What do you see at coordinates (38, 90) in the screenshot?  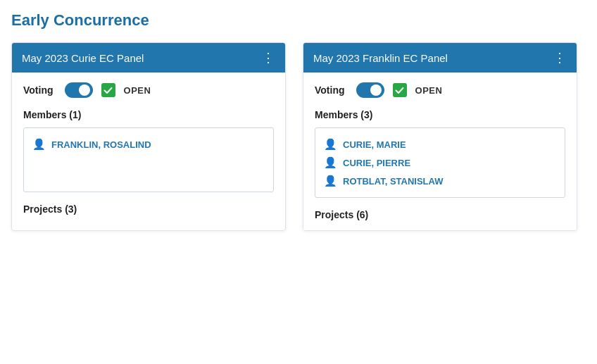 I see `voting-label-curie: Voting` at bounding box center [38, 90].